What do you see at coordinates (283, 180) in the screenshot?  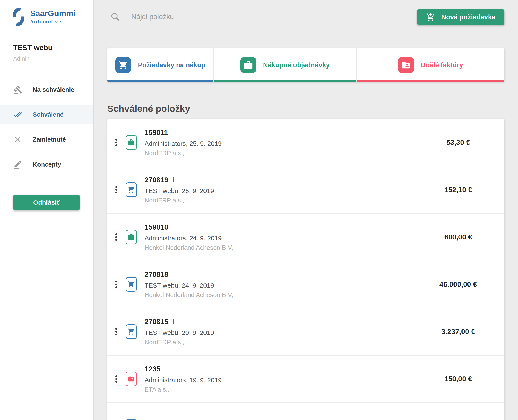 I see `item-id: 270819!` at bounding box center [283, 180].